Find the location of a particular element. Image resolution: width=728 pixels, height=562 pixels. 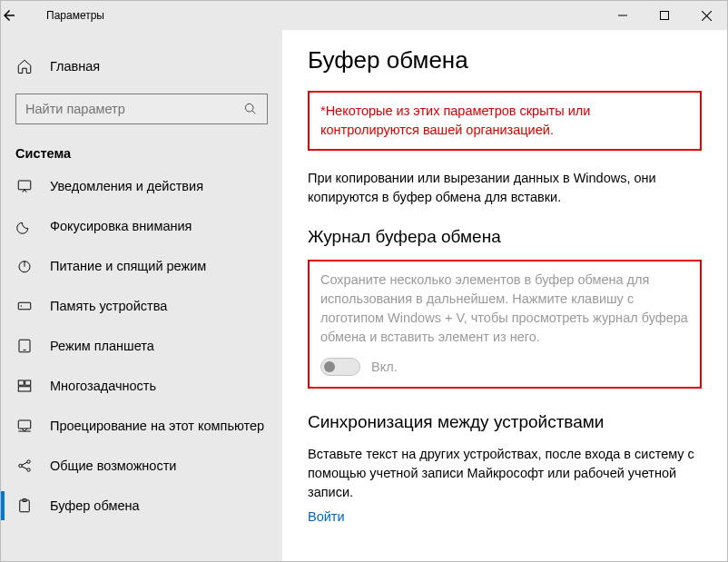

clipboard-icon is located at coordinates (25, 506).